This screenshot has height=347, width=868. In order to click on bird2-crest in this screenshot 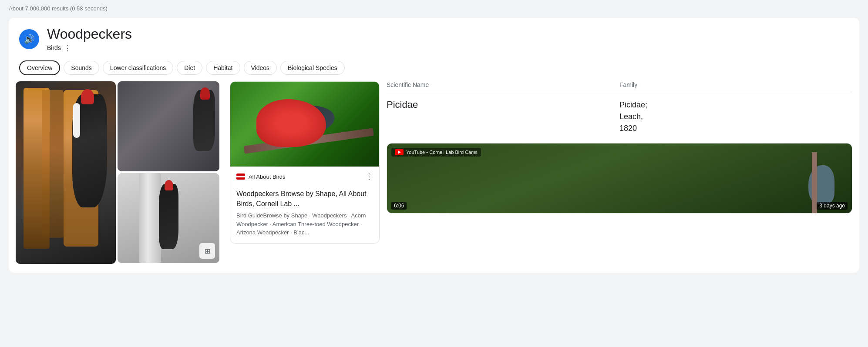, I will do `click(205, 93)`.